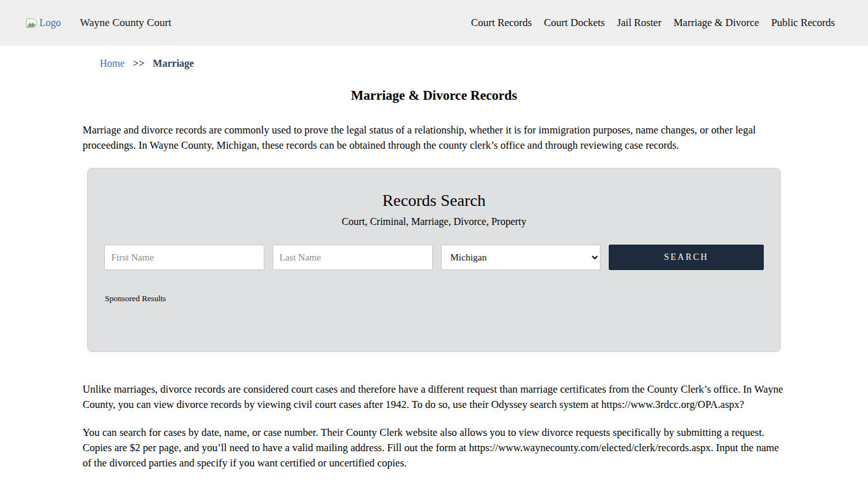 This screenshot has height=488, width=868. I want to click on logo-alt-text: Logo, so click(50, 23).